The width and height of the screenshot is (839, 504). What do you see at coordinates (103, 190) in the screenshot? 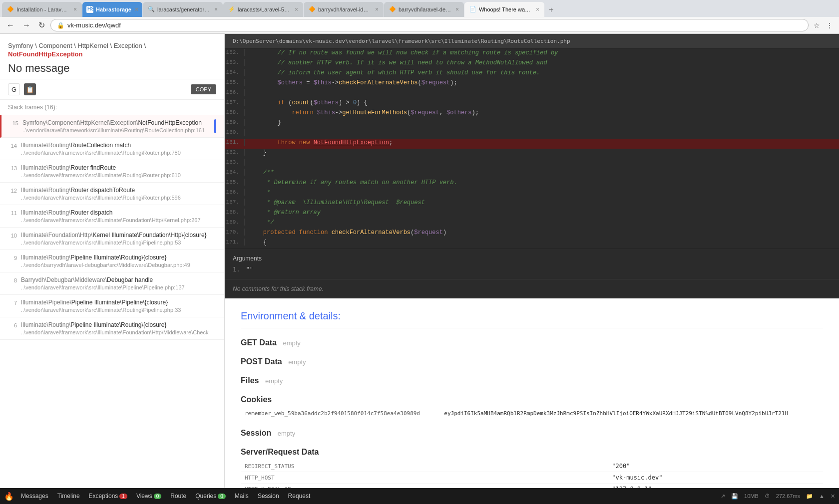
I see `frame-method-12: Router dispatchToRoute` at bounding box center [103, 190].